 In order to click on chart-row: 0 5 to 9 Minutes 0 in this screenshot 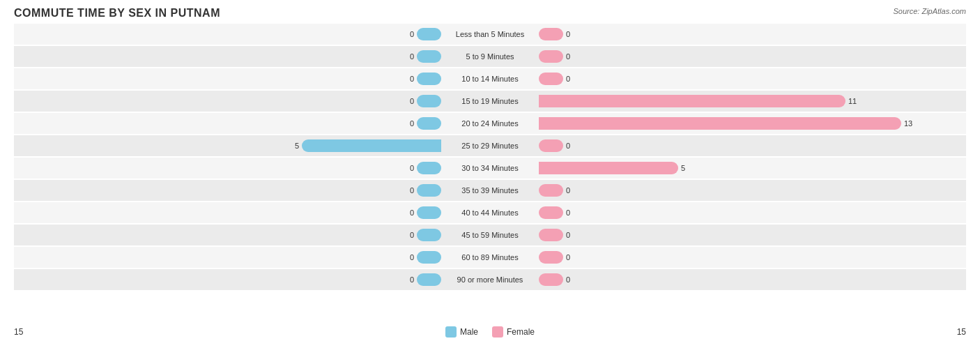, I will do `click(490, 56)`.